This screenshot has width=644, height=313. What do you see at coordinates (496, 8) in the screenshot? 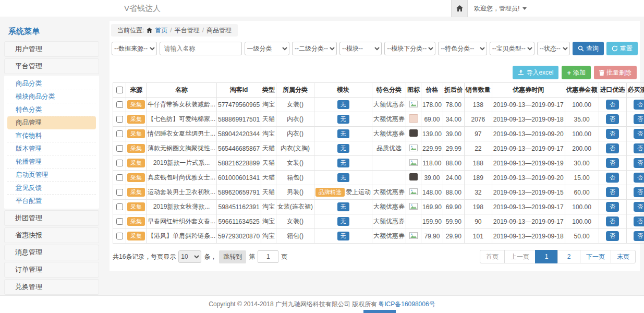
I see `welcome-text: 欢迎您，管理员!` at bounding box center [496, 8].